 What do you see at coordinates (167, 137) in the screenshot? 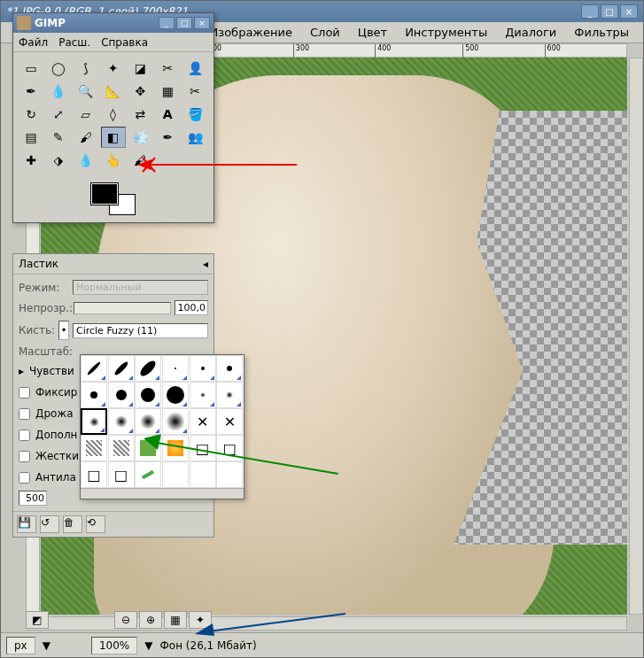
I see `tool-ink: ✒` at bounding box center [167, 137].